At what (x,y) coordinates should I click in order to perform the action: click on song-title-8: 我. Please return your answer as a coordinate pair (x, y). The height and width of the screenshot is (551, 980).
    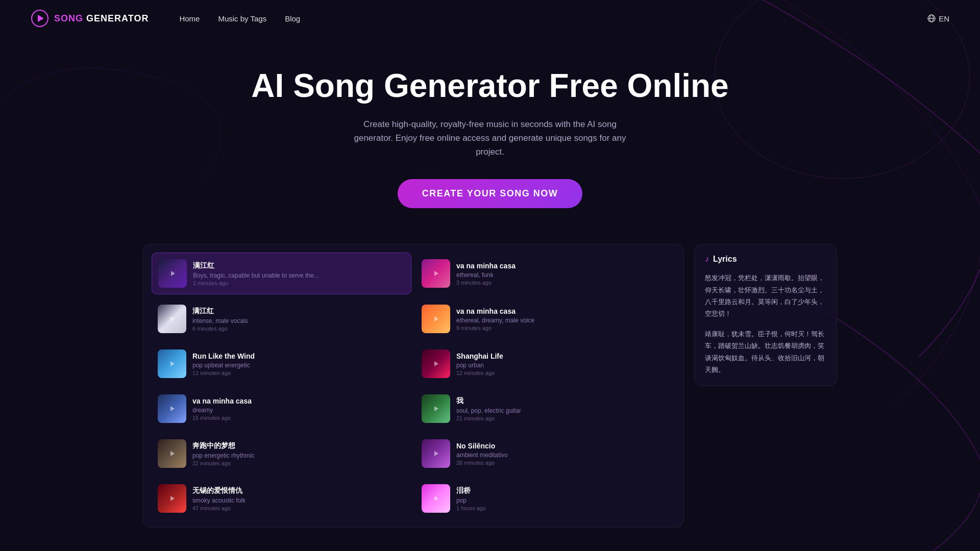
    Looking at the image, I should click on (562, 401).